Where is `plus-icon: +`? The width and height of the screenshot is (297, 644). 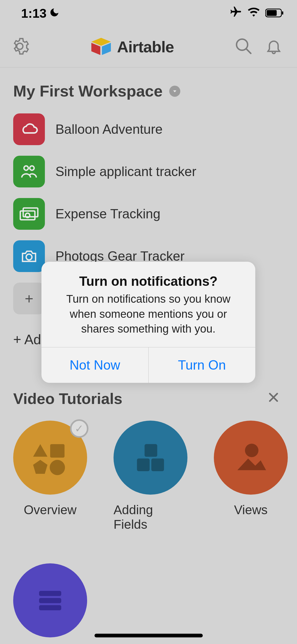
plus-icon: + is located at coordinates (29, 298).